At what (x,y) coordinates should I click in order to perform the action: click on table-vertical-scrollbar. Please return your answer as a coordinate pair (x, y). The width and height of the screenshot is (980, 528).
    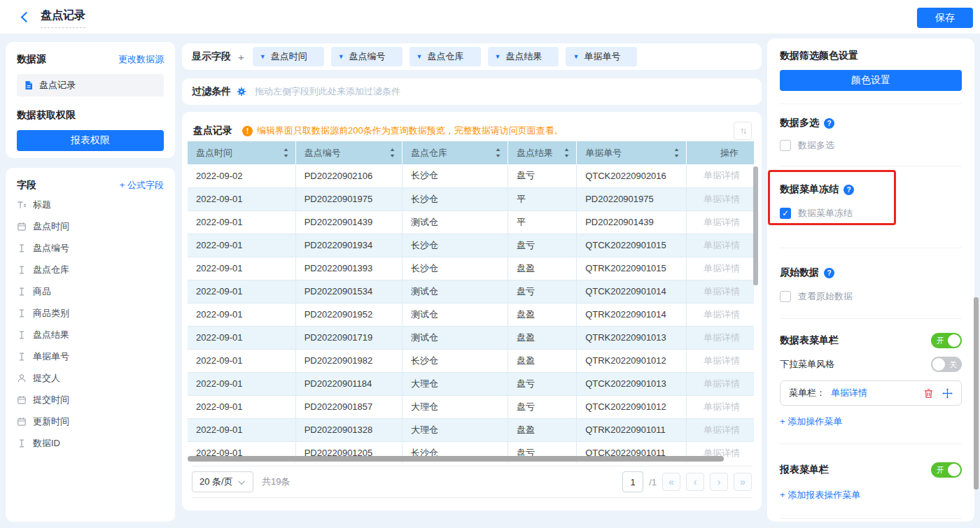
    Looking at the image, I should click on (756, 226).